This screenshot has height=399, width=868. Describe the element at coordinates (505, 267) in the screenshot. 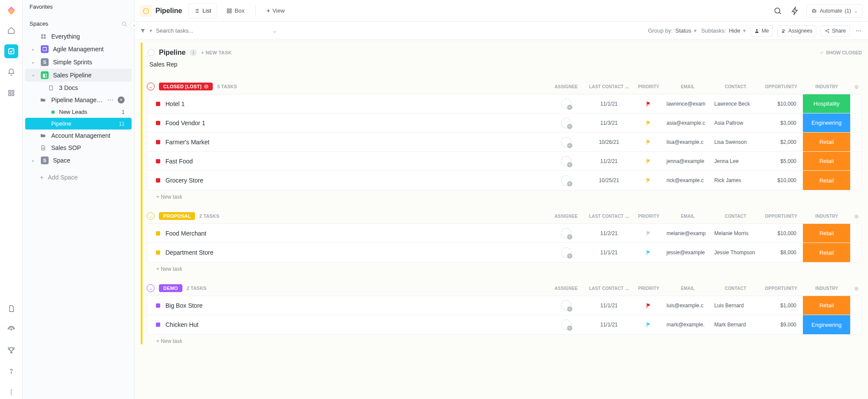

I see `new-task-button: + New task` at that location.